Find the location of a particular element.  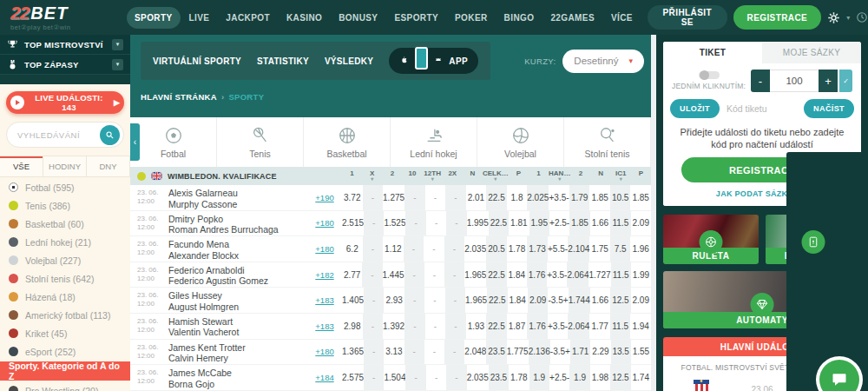

nav-item: SPORTY is located at coordinates (154, 17).